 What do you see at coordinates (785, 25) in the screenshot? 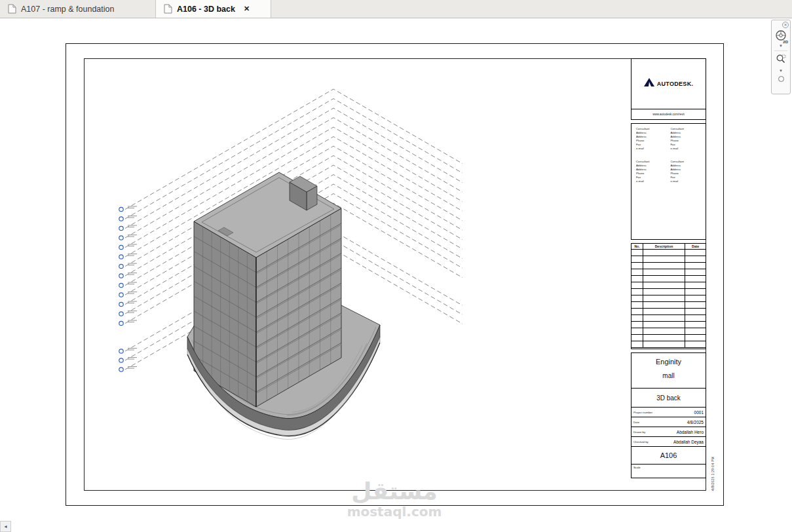
I see `navbar-close-icon: ✕` at bounding box center [785, 25].